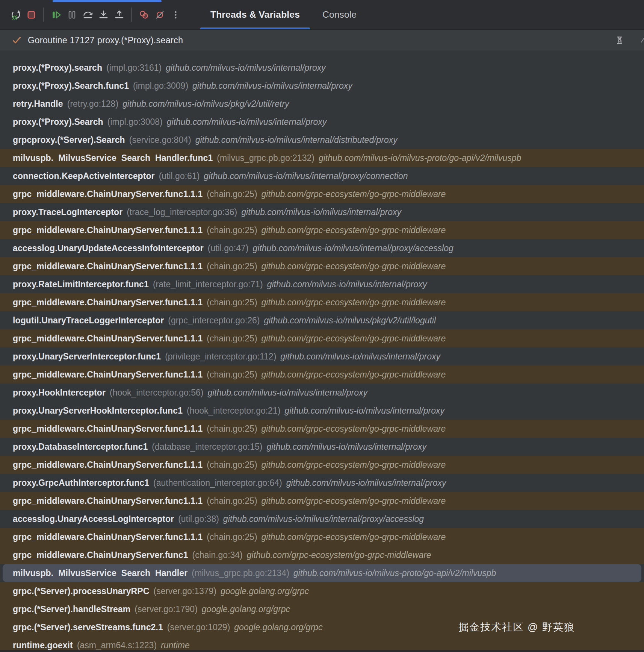 This screenshot has height=652, width=644. I want to click on stack-frame-row: milvuspb._MilvusService_Search_Handler(m…, so click(322, 573).